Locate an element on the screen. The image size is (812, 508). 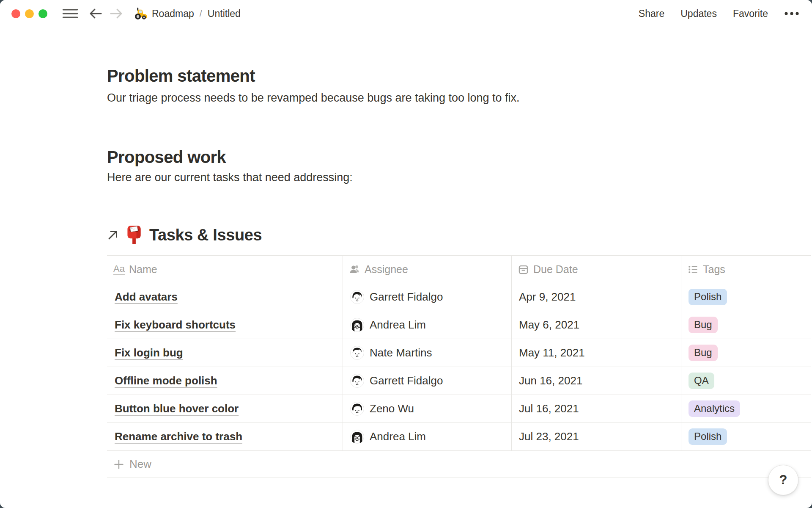
task-name-cell: Button blue hover color is located at coordinates (225, 409).